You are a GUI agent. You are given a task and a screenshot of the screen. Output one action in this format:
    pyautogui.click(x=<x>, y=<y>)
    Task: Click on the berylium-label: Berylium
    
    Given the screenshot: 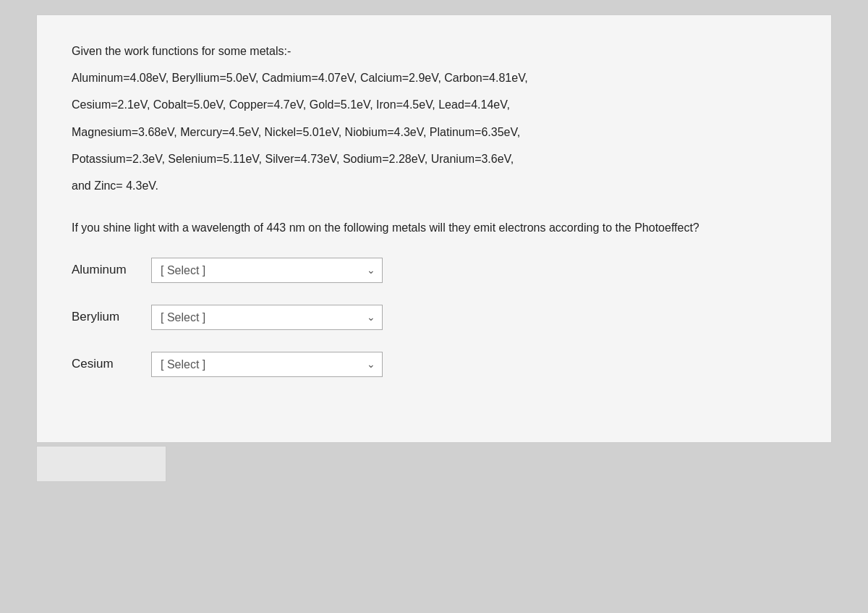 What is the action you would take?
    pyautogui.click(x=111, y=317)
    